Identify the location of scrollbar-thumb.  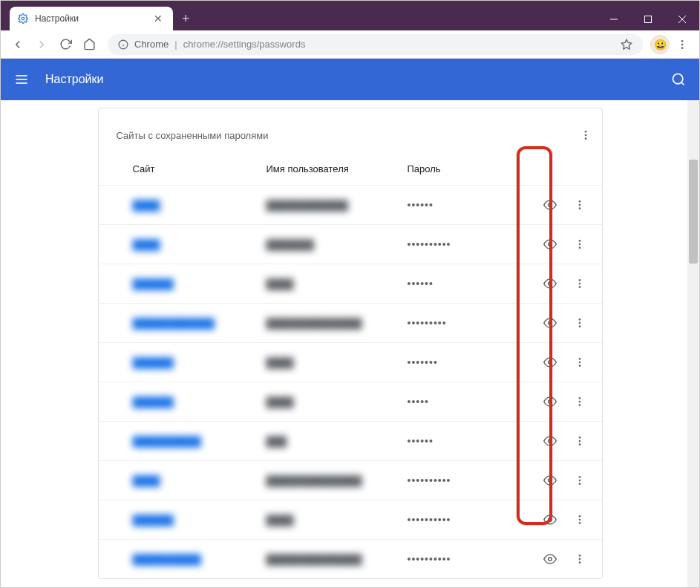
(693, 212).